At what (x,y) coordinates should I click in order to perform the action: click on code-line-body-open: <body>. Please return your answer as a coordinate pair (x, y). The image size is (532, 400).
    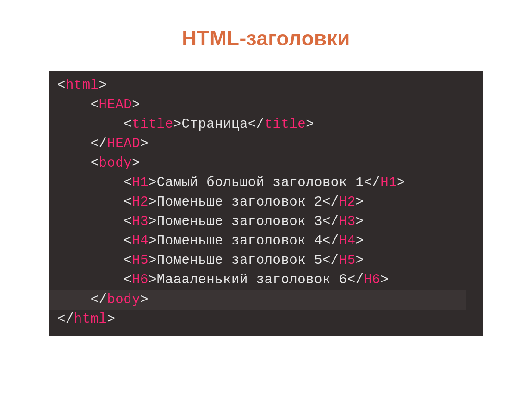
    Looking at the image, I should click on (266, 163).